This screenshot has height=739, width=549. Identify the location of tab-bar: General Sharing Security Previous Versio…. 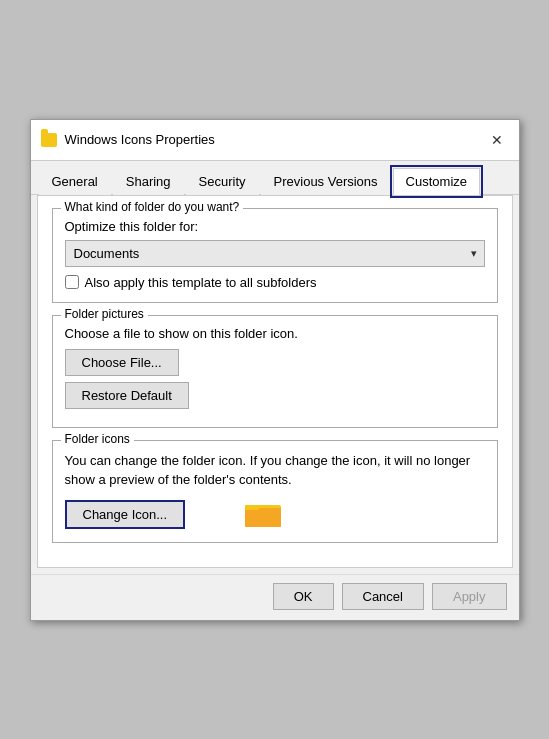
(275, 178).